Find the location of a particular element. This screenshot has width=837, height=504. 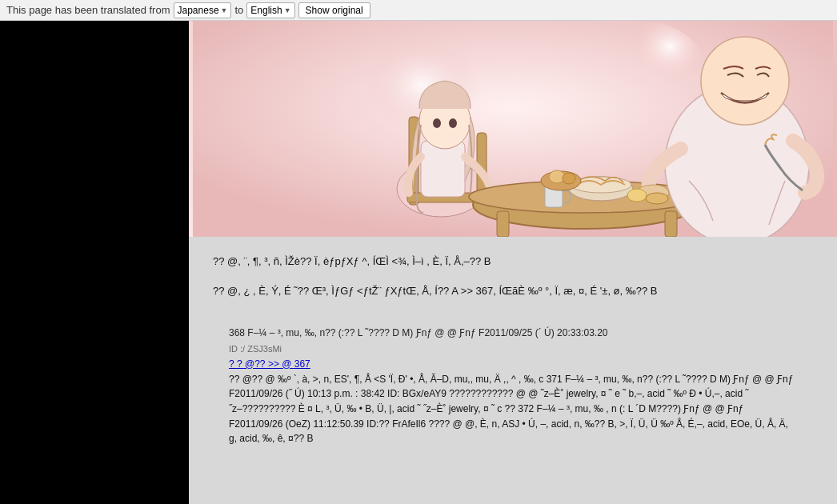

target-language-label: English is located at coordinates (266, 10).